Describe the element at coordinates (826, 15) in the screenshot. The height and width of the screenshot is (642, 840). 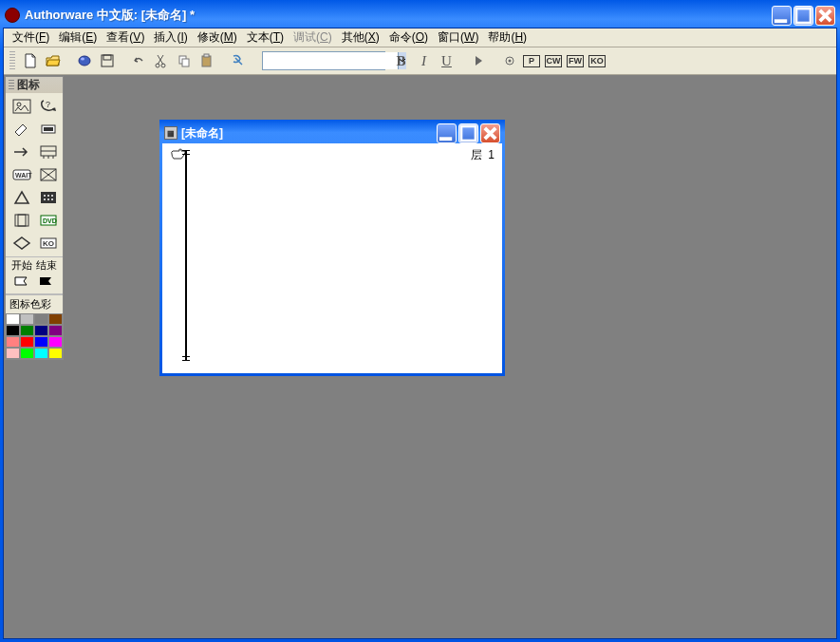
I see `close-button` at that location.